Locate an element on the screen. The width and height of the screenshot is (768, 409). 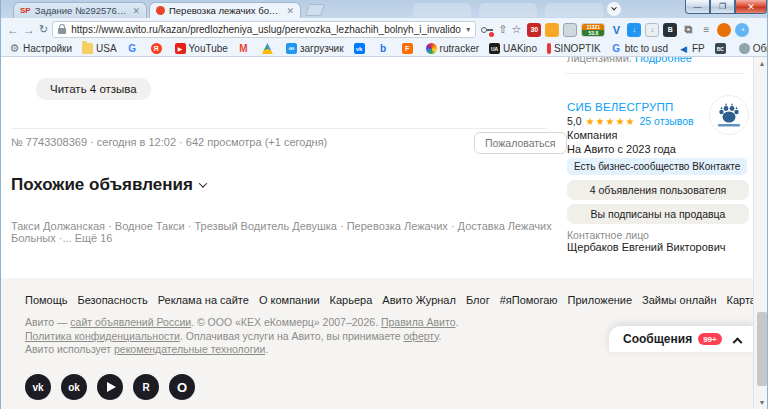
footer-legal-link: Политика конфиденциальности is located at coordinates (102, 336).